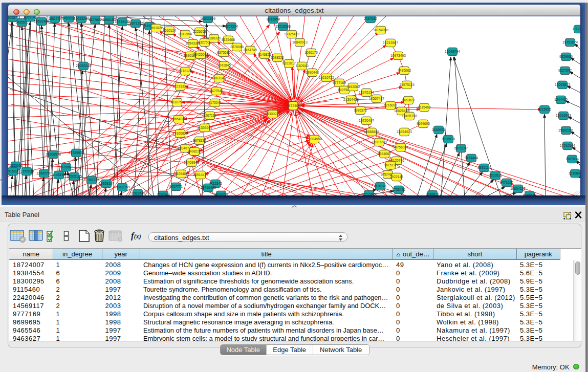 The height and width of the screenshot is (372, 588). What do you see at coordinates (224, 65) in the screenshot?
I see `svg-text: 9242845` at bounding box center [224, 65].